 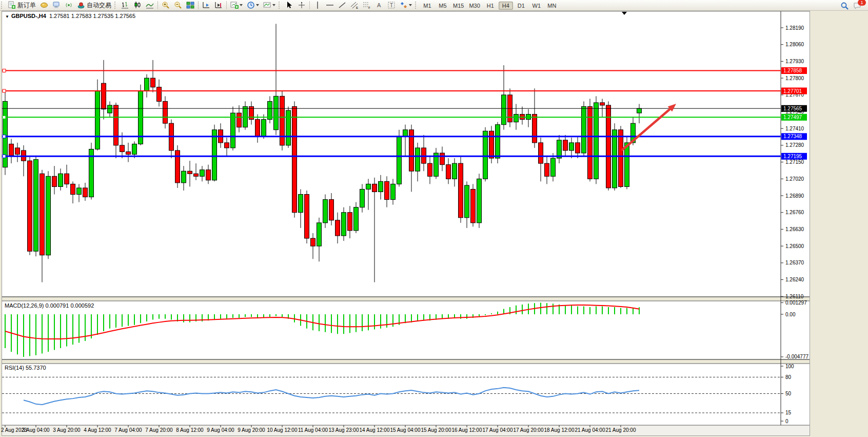 I want to click on timeframe-M15: M15, so click(x=459, y=6).